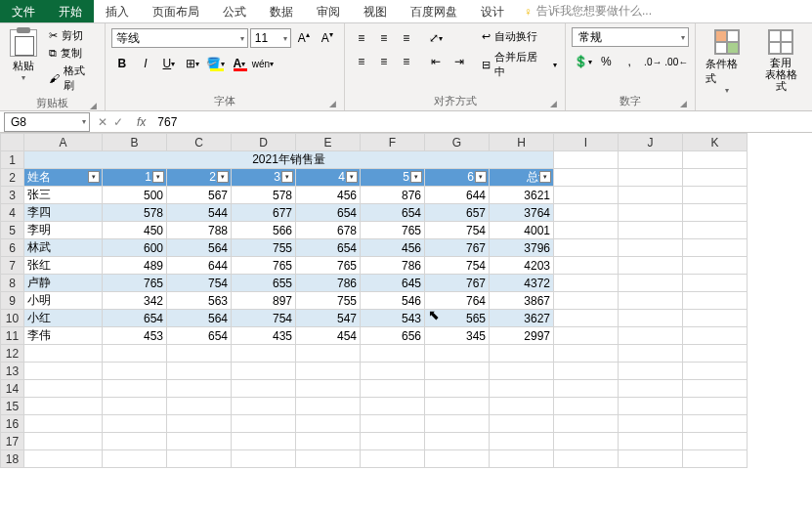 The width and height of the screenshot is (812, 513). I want to click on row-header: 1, so click(13, 160).